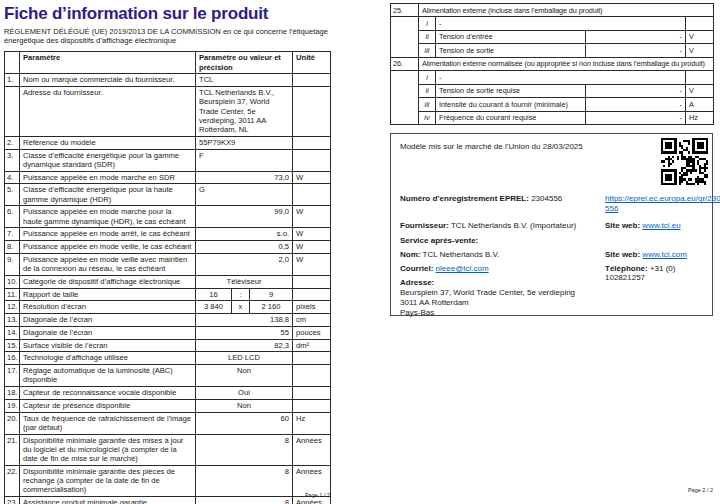  I want to click on table-row: 10.Catégorie de dispositif d’affichage é…, so click(168, 282).